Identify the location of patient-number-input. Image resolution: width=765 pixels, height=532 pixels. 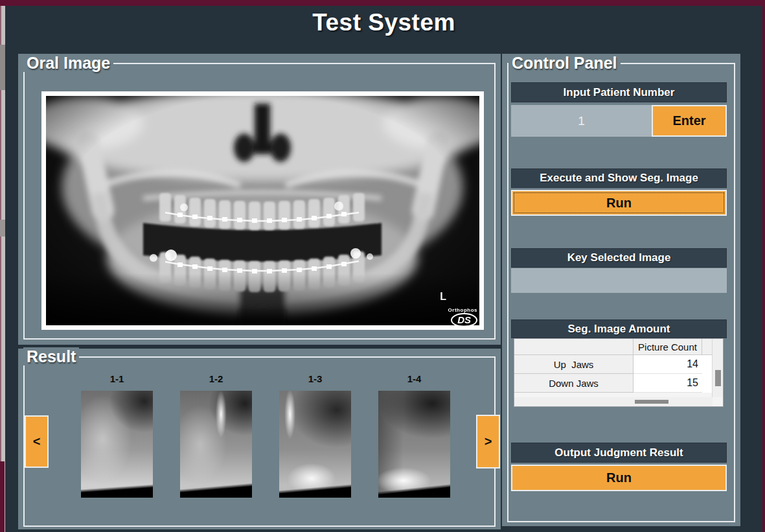
(582, 121).